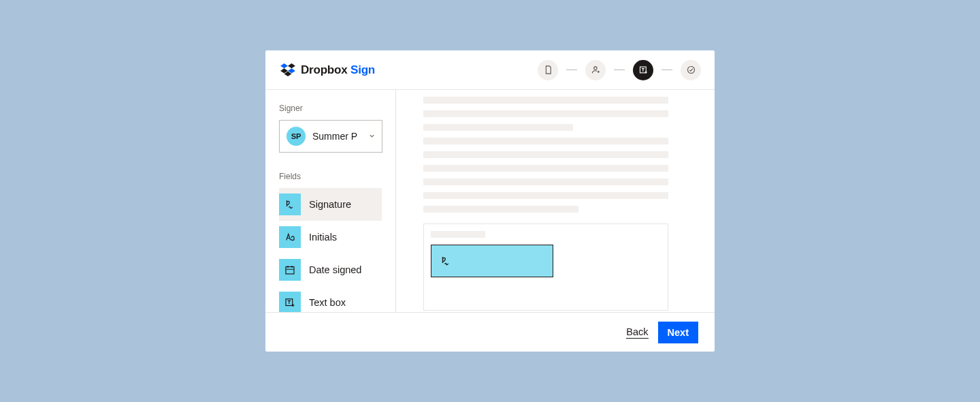 The height and width of the screenshot is (402, 980). I want to click on field-signature: Signature, so click(331, 204).